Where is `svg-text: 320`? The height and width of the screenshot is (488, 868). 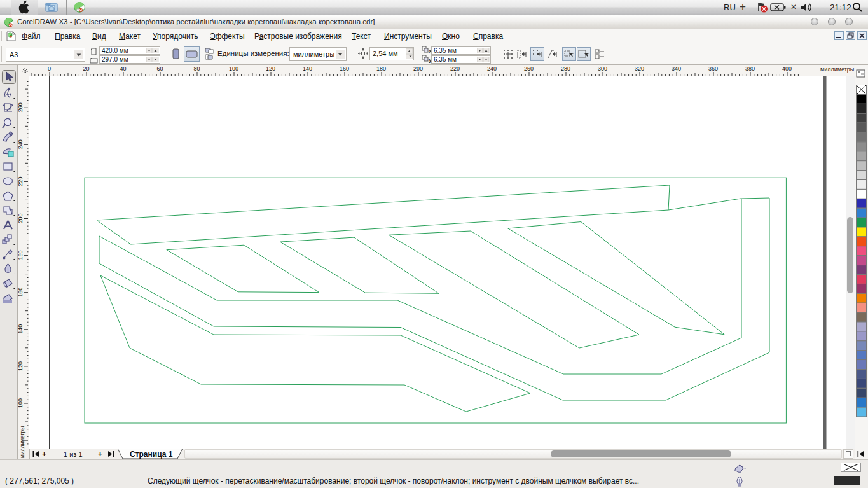 svg-text: 320 is located at coordinates (640, 69).